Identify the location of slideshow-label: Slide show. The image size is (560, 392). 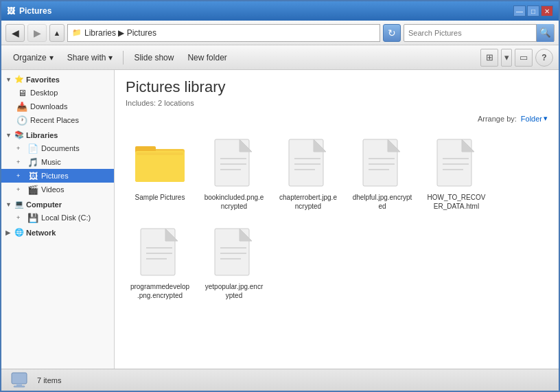
(154, 58).